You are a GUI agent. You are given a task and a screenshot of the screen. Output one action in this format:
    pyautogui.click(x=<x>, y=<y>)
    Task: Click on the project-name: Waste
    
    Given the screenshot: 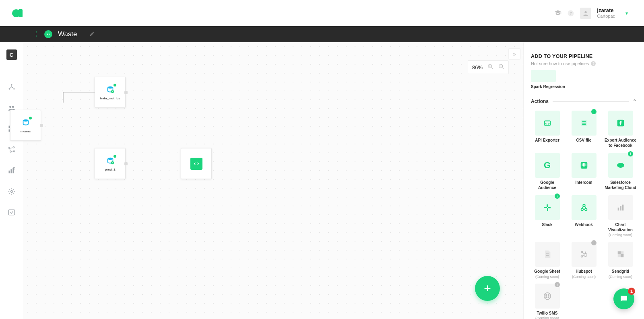 What is the action you would take?
    pyautogui.click(x=68, y=34)
    